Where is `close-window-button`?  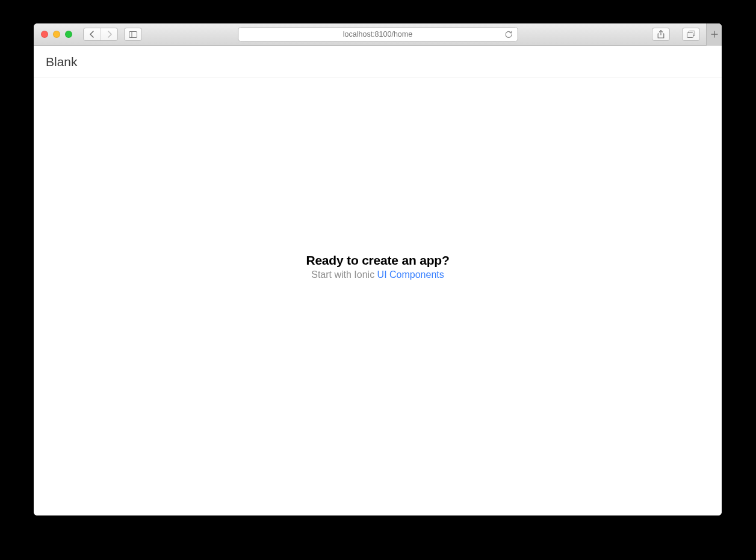
close-window-button is located at coordinates (45, 34).